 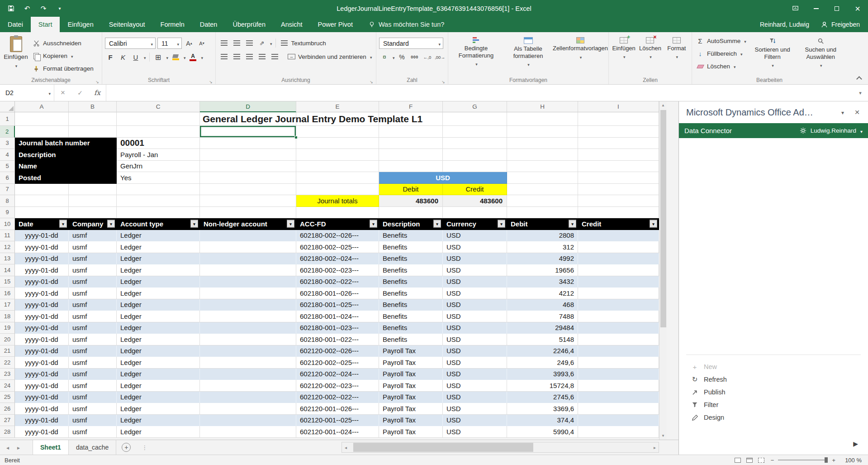 What do you see at coordinates (110, 57) in the screenshot?
I see `bold-button: F` at bounding box center [110, 57].